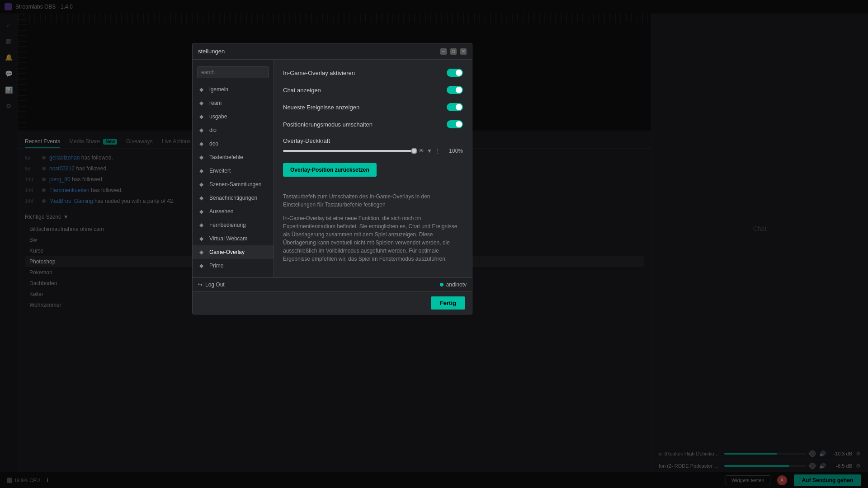  I want to click on chat-anzeigen-label: Chat anzeigen, so click(302, 90).